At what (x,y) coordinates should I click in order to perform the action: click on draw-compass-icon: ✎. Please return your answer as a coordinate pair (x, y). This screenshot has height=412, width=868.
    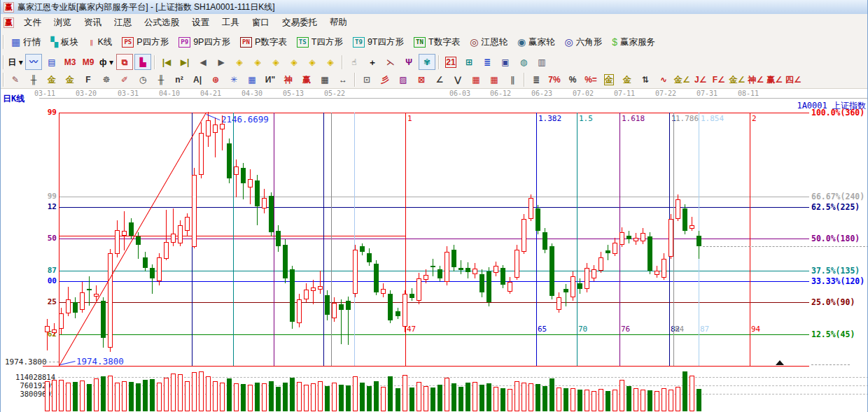
    Looking at the image, I should click on (15, 80).